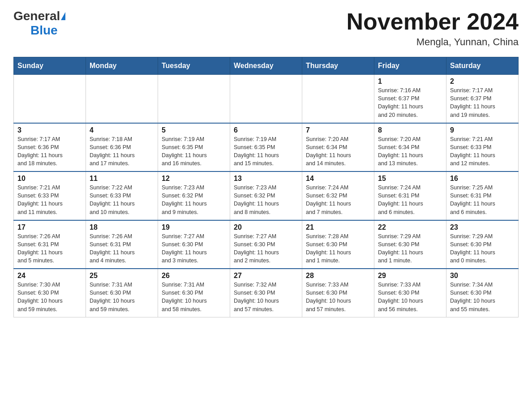 This screenshot has width=532, height=411. What do you see at coordinates (266, 293) in the screenshot?
I see `calendar-cell: 27Sunrise: 7:32 AM Sunset: 6:30 PM Dayli…` at bounding box center [266, 293].